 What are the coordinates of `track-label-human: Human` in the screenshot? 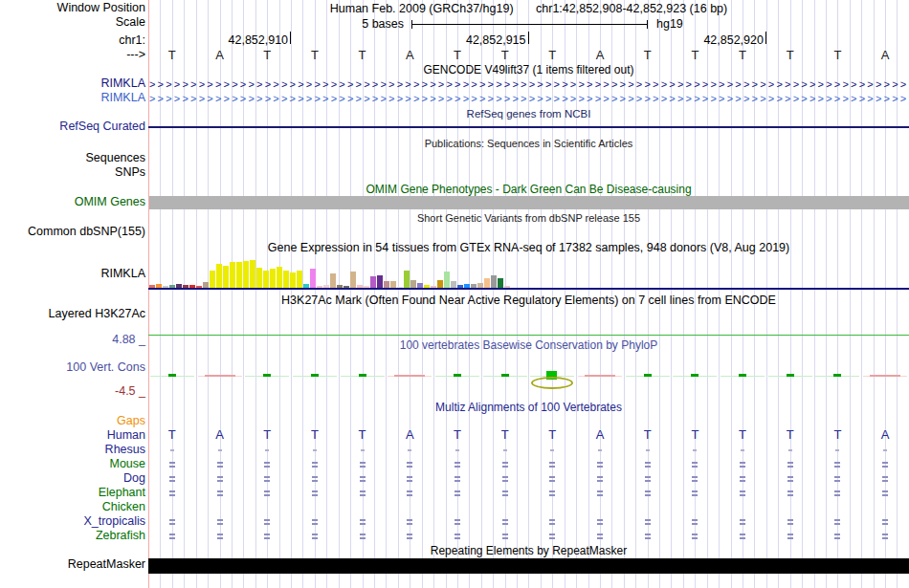 It's located at (126, 436).